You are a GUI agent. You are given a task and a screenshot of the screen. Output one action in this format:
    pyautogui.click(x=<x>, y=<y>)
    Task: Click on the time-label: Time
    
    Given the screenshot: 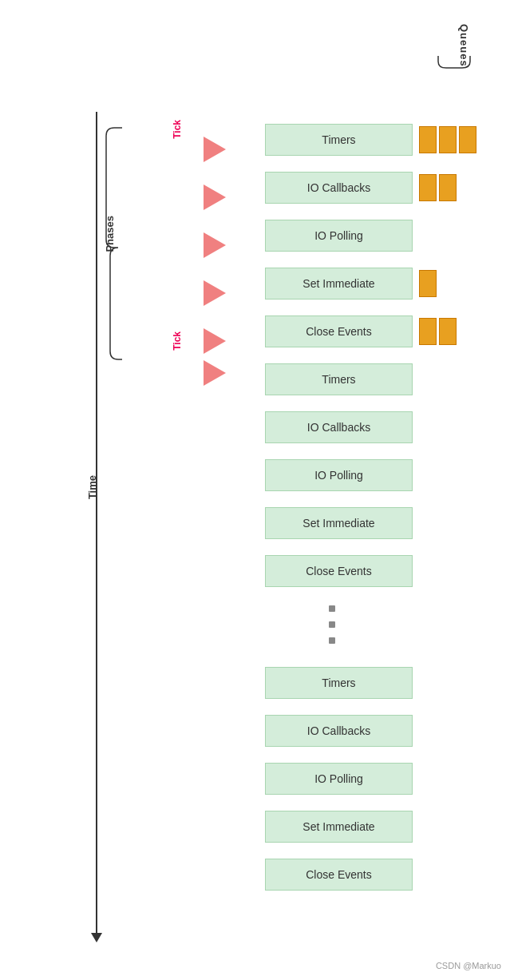 What is the action you would take?
    pyautogui.click(x=93, y=487)
    